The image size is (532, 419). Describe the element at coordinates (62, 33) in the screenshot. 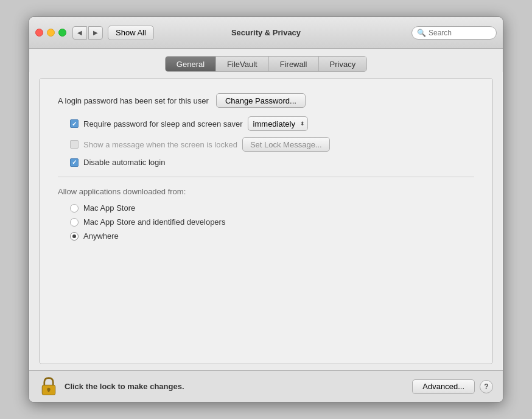

I see `maximize-button` at that location.